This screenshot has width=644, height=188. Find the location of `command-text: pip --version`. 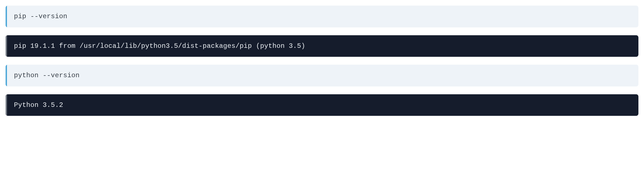

command-text: pip --version is located at coordinates (41, 16).